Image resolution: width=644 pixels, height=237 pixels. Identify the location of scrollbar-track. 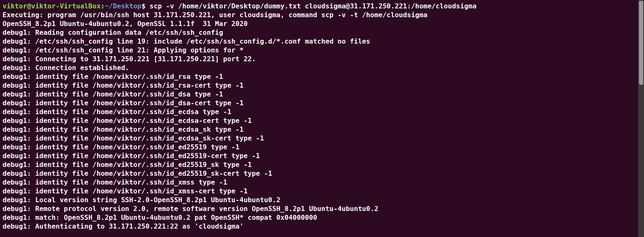
(641, 118).